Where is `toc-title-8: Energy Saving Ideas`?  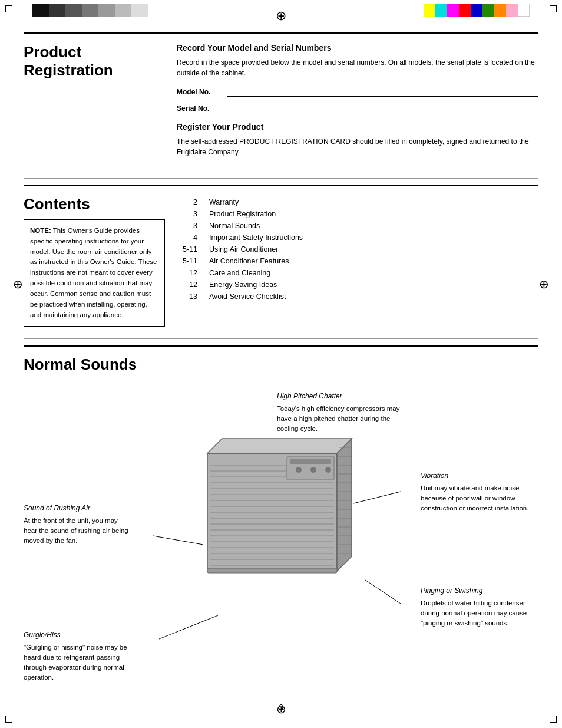 toc-title-8: Energy Saving Ideas is located at coordinates (373, 285).